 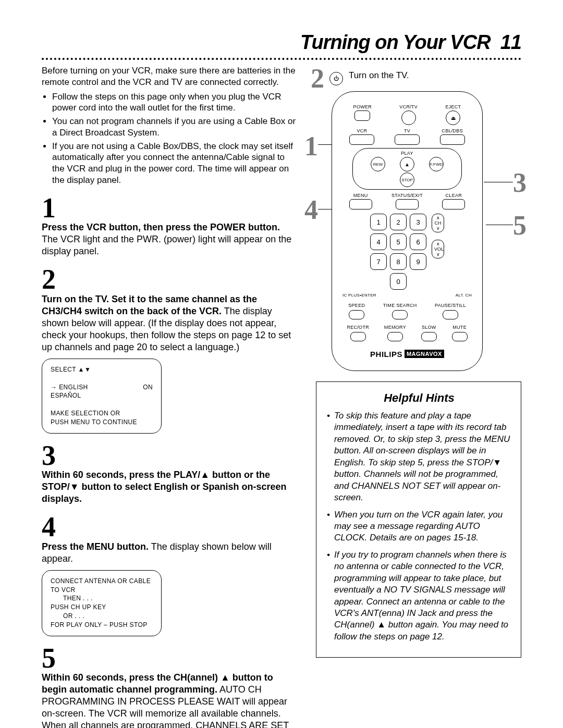 What do you see at coordinates (419, 520) in the screenshot?
I see `helpful-hints-box: Helpful Hints To skip this feature and p…` at bounding box center [419, 520].